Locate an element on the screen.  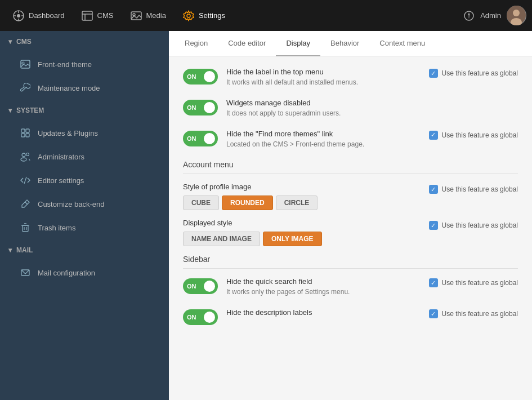
compass-icon is located at coordinates (469, 16).